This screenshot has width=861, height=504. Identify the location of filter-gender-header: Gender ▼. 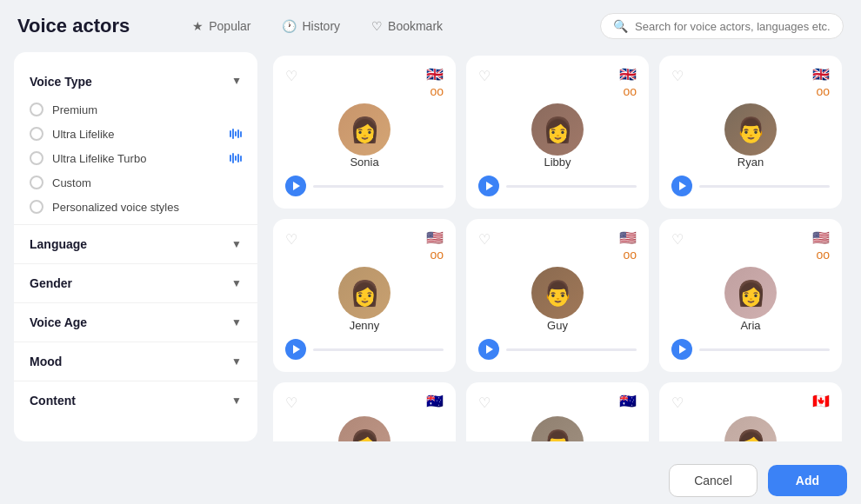
(136, 283).